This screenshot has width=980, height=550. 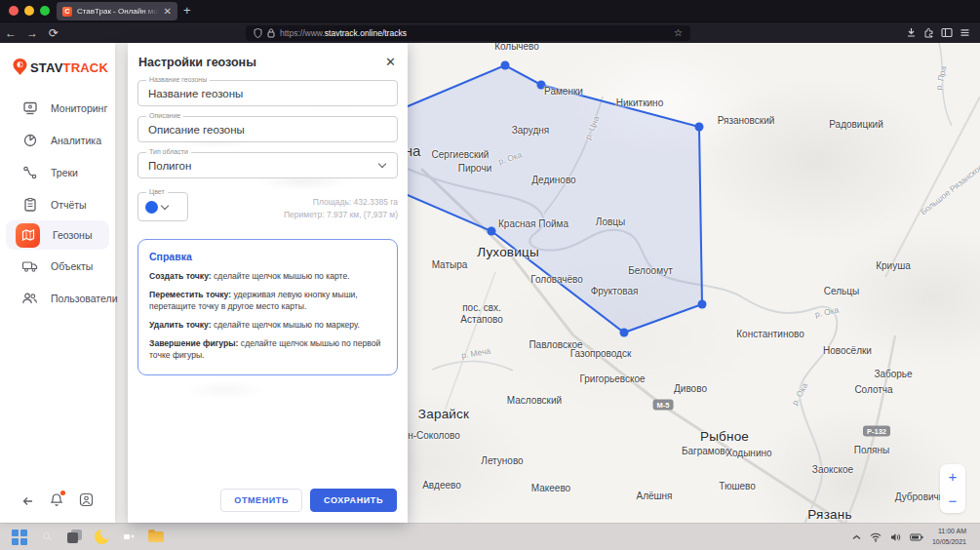 What do you see at coordinates (267, 129) in the screenshot?
I see `geozone-description-input: Описание Описание геозоны` at bounding box center [267, 129].